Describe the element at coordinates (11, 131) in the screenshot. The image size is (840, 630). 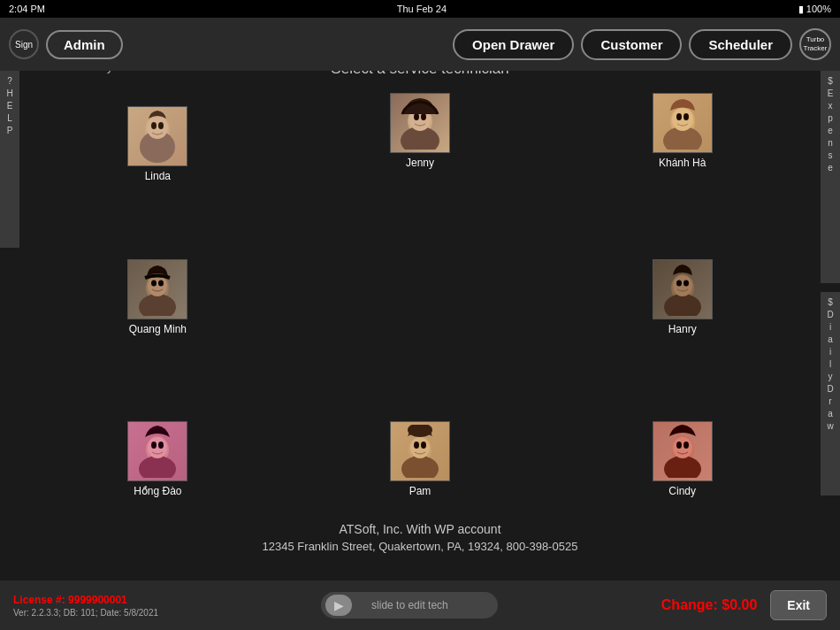
I see `help-p: P` at that location.